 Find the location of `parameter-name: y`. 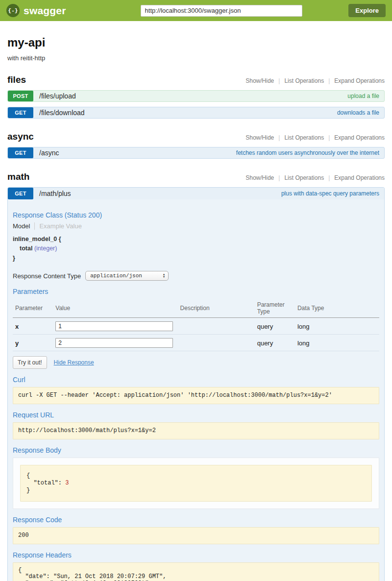

parameter-name: y is located at coordinates (33, 343).